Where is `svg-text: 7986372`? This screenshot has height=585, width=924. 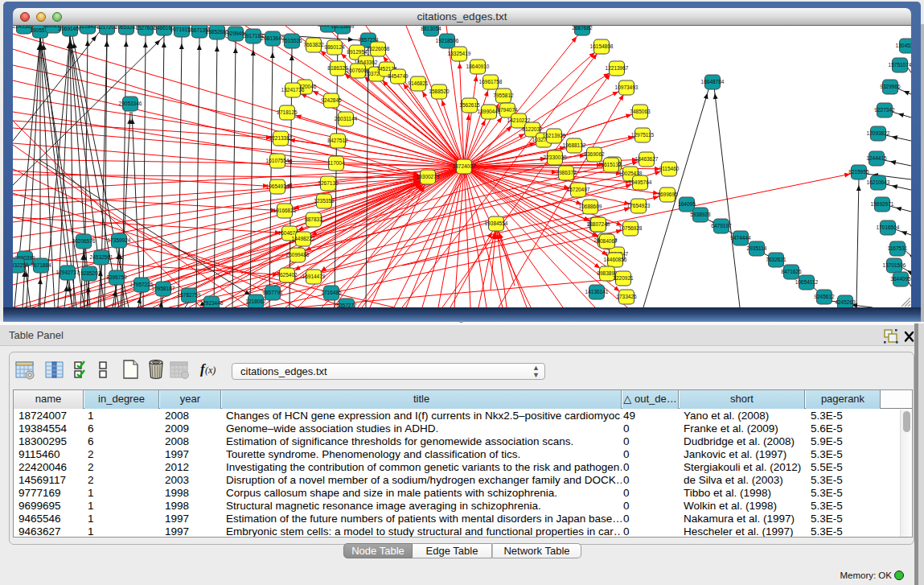 svg-text: 7986372 is located at coordinates (566, 172).